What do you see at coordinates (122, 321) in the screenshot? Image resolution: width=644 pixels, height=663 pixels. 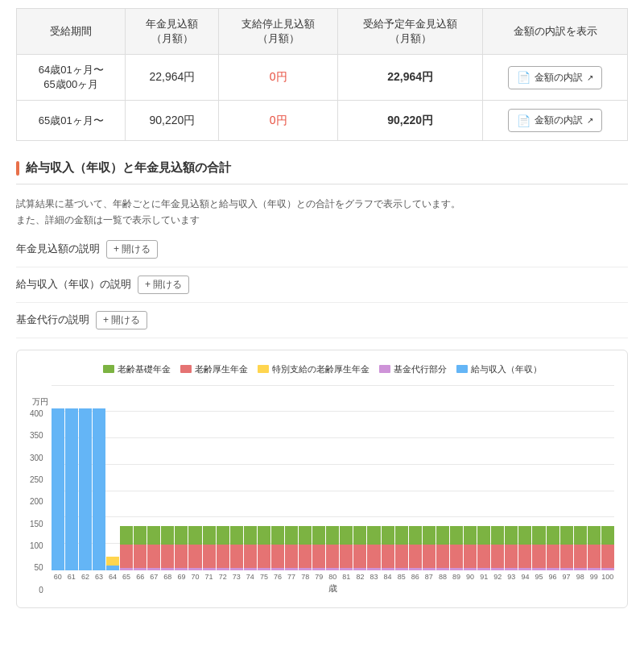 I see `expand-btn-2: + 開ける` at bounding box center [122, 321].